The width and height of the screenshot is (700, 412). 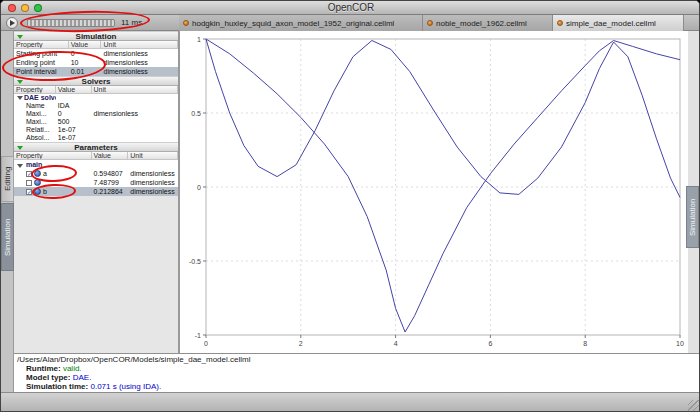 I want to click on property-value: 500, so click(x=74, y=122).